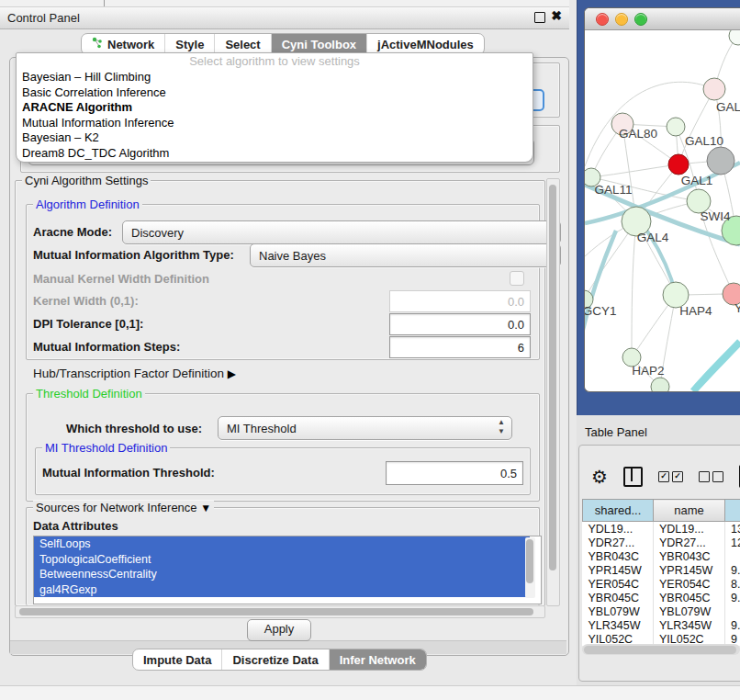 This screenshot has height=700, width=740. Describe the element at coordinates (287, 570) in the screenshot. I see `data-attributes-list: SelfLoopsTopologicalCoefficientBetweenne…` at that location.